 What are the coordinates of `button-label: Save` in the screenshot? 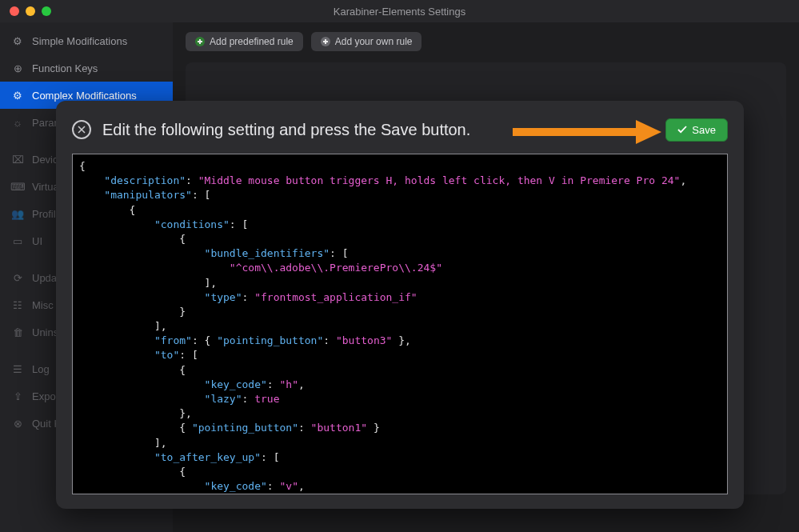 It's located at (704, 130).